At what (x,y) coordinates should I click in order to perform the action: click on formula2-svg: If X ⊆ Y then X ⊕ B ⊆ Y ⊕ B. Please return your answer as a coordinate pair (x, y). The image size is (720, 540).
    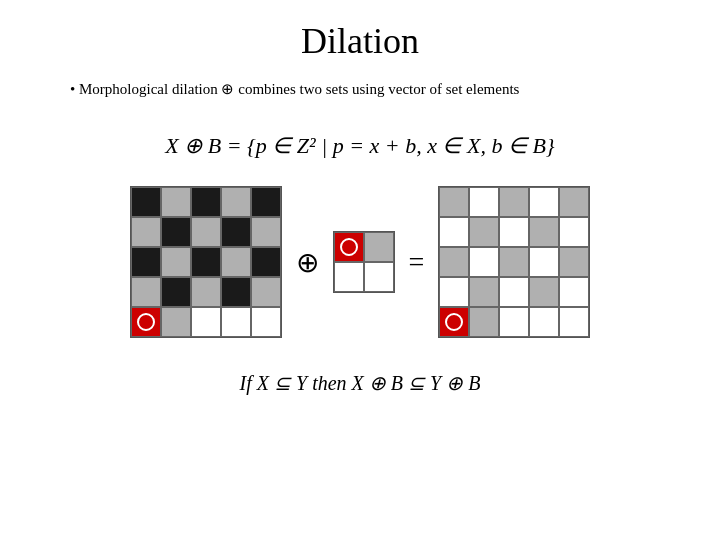
    Looking at the image, I should click on (360, 382).